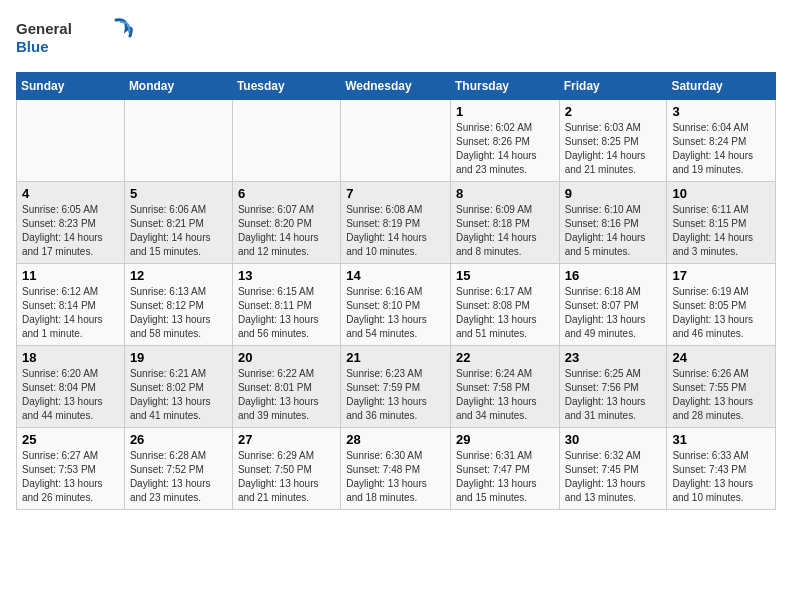 The height and width of the screenshot is (612, 792). Describe the element at coordinates (70, 440) in the screenshot. I see `day-number: 25` at that location.